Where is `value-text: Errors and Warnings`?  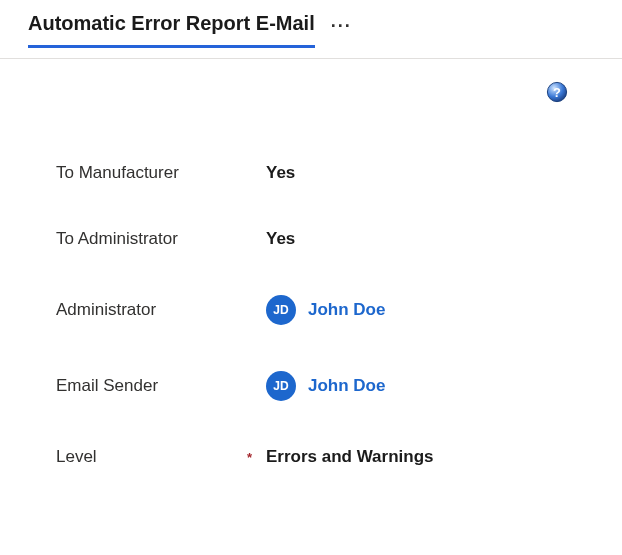
value-text: Errors and Warnings is located at coordinates (350, 457).